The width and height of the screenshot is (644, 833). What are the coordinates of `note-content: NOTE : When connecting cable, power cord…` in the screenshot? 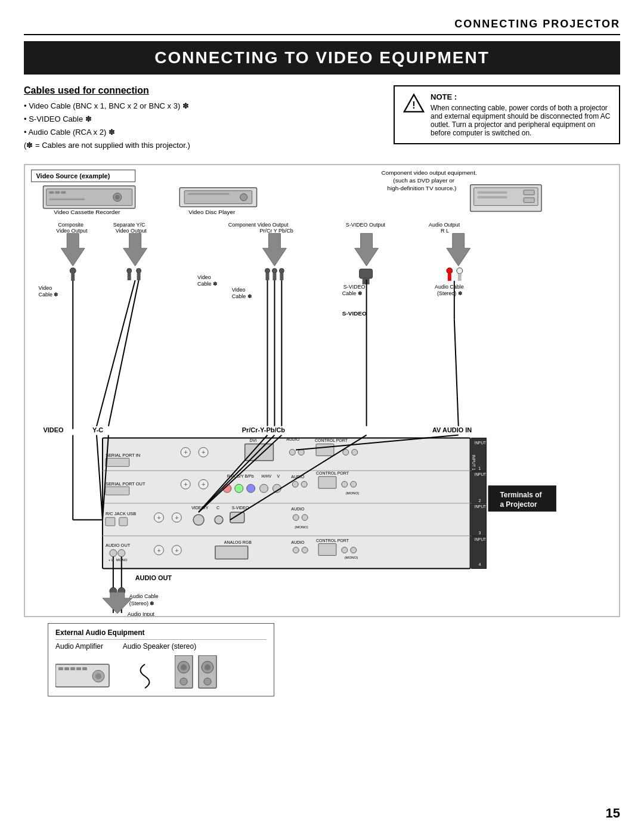 It's located at (521, 114).